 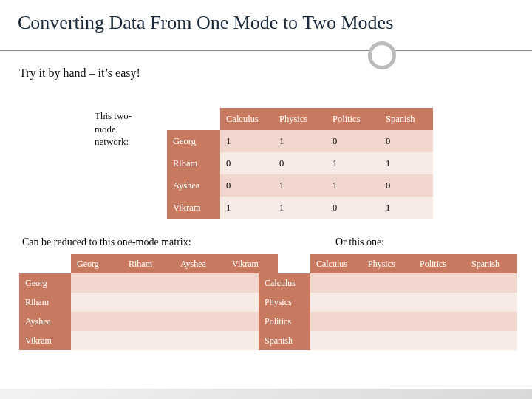 What do you see at coordinates (284, 302) in the screenshot?
I see `row-header: Physics` at bounding box center [284, 302].